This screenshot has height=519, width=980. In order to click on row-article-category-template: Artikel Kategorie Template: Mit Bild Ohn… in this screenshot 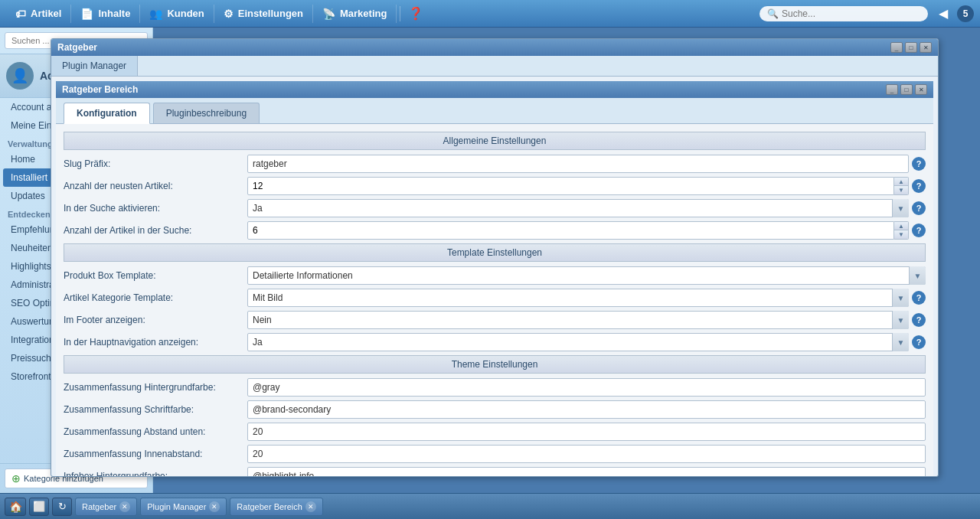, I will do `click(495, 298)`.